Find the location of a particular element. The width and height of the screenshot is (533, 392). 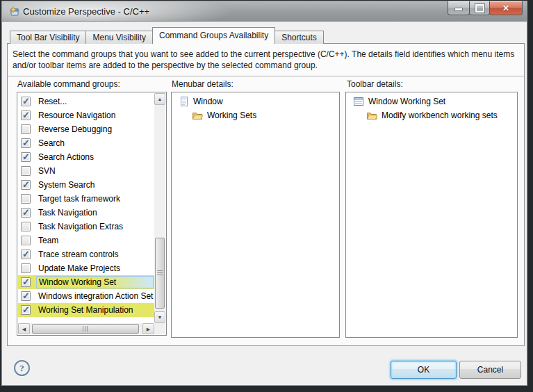

list-item: Trace stream controls is located at coordinates (86, 254).